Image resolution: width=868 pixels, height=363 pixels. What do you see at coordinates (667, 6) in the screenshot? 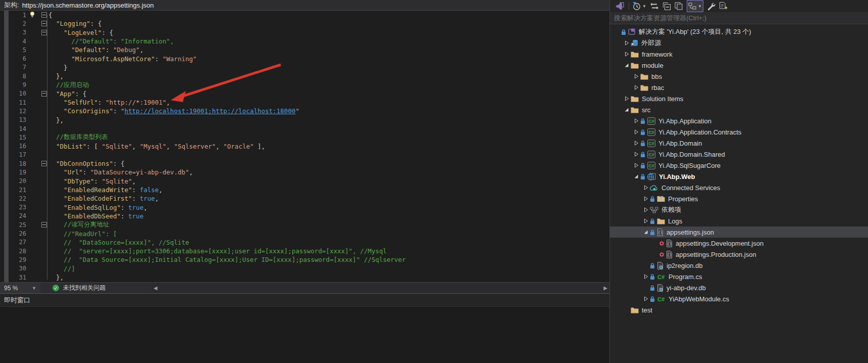
I see `collapse-all-icon` at bounding box center [667, 6].